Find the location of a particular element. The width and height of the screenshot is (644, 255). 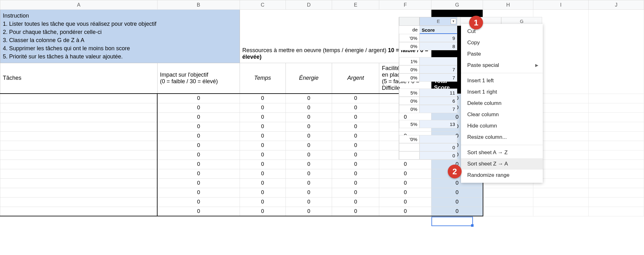

menu-item-paste-special: Paste special▶ is located at coordinates (502, 65).